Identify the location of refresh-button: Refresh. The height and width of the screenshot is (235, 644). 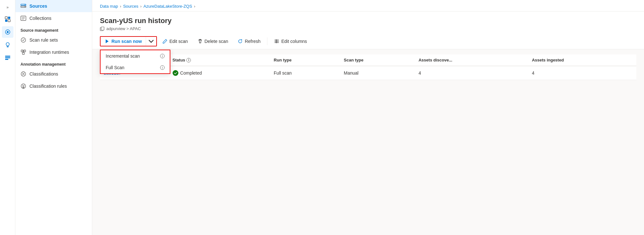
(249, 41).